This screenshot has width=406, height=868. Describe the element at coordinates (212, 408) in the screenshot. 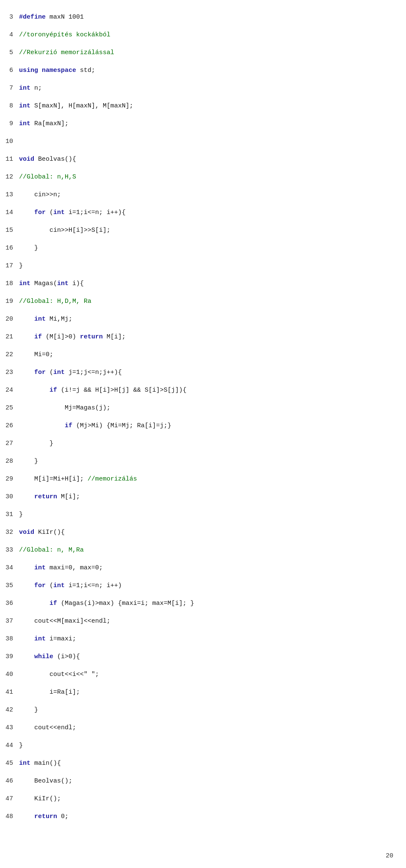

I see `line-content: Mj=Magas(j);` at that location.